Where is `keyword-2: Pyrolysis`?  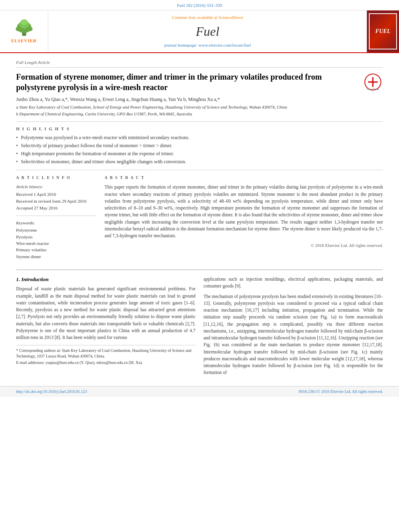
keyword-2: Pyrolysis is located at coordinates (56, 237).